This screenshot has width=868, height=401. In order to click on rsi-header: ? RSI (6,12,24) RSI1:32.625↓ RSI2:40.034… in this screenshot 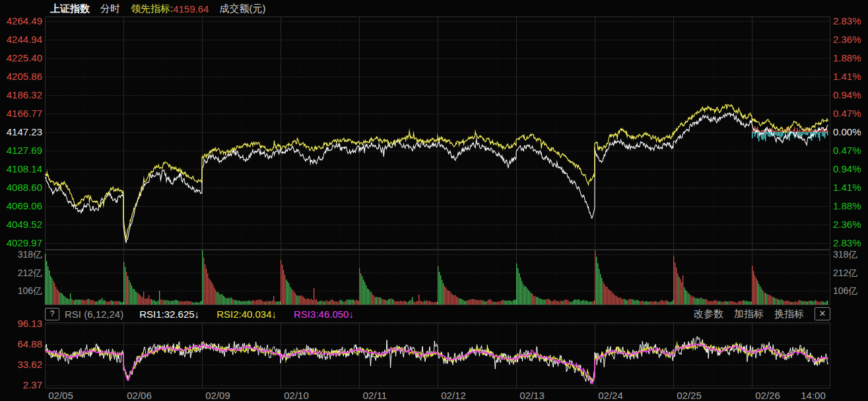, I will do `click(438, 314)`.